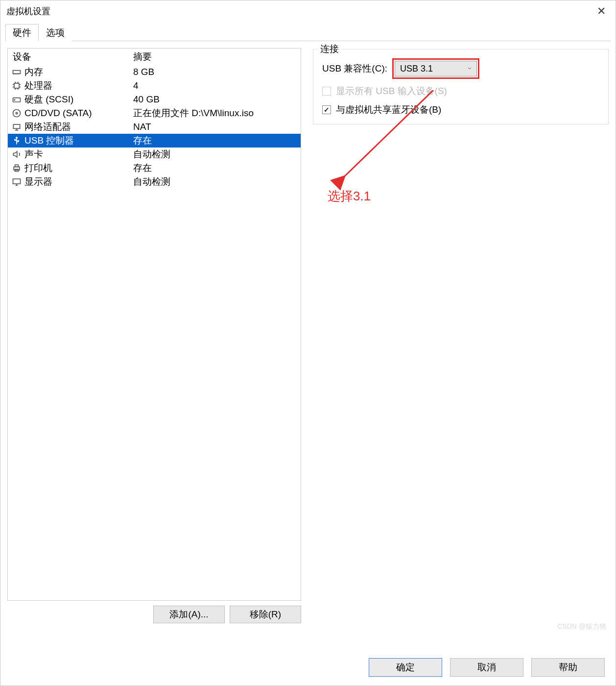  What do you see at coordinates (17, 141) in the screenshot?
I see `usb-icon` at bounding box center [17, 141].